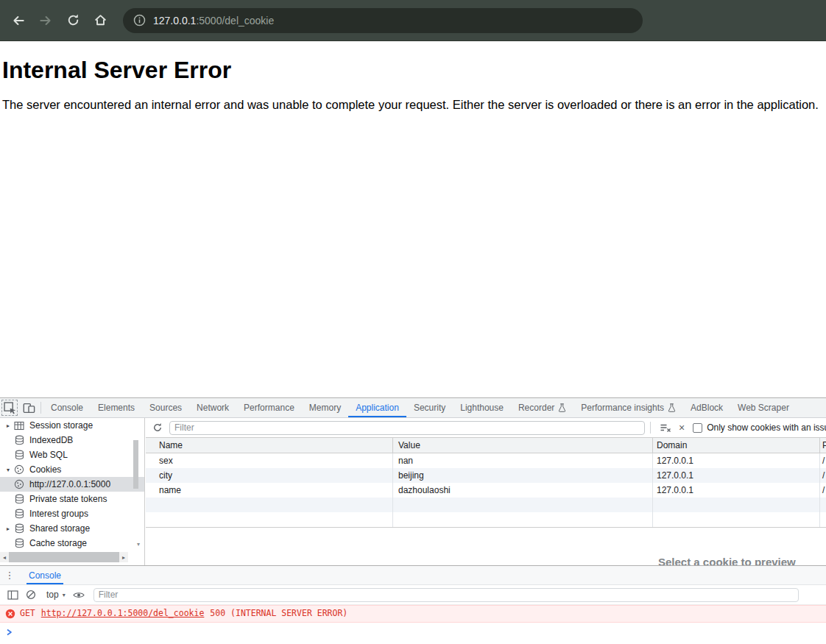  Describe the element at coordinates (486, 505) in the screenshot. I see `table-row-empty` at that location.